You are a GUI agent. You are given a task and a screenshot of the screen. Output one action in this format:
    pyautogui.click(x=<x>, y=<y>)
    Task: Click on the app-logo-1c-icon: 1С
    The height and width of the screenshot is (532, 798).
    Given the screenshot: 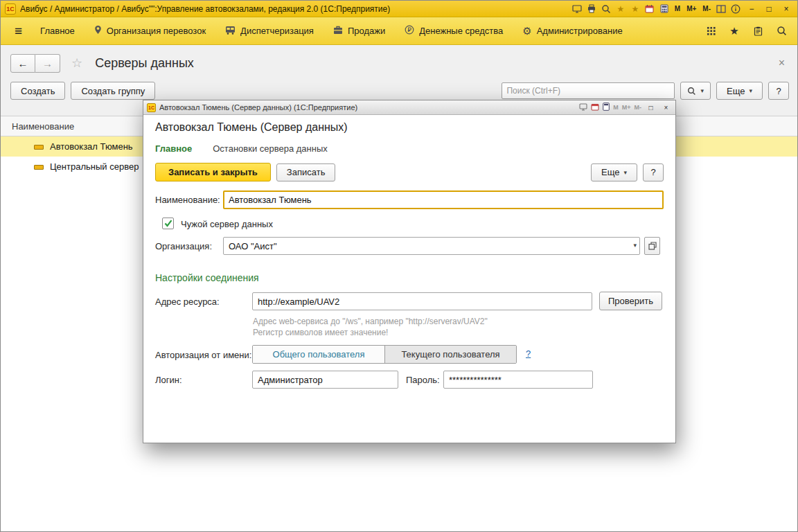 What is the action you would take?
    pyautogui.click(x=10, y=9)
    